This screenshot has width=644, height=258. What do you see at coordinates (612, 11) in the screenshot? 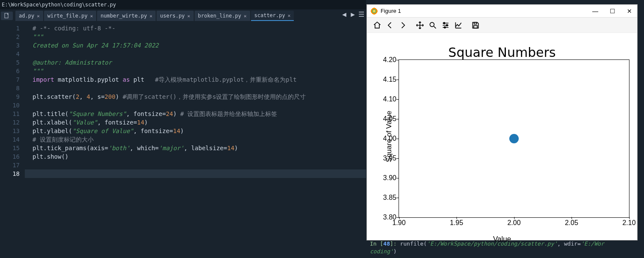
I see `maximize-button: ☐` at bounding box center [612, 11].